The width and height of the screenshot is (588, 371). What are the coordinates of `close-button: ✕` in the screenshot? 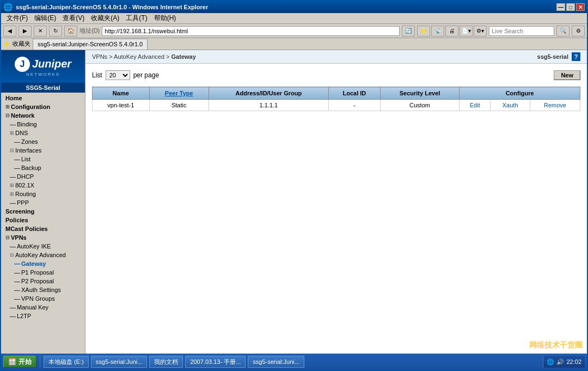 It's located at (580, 7).